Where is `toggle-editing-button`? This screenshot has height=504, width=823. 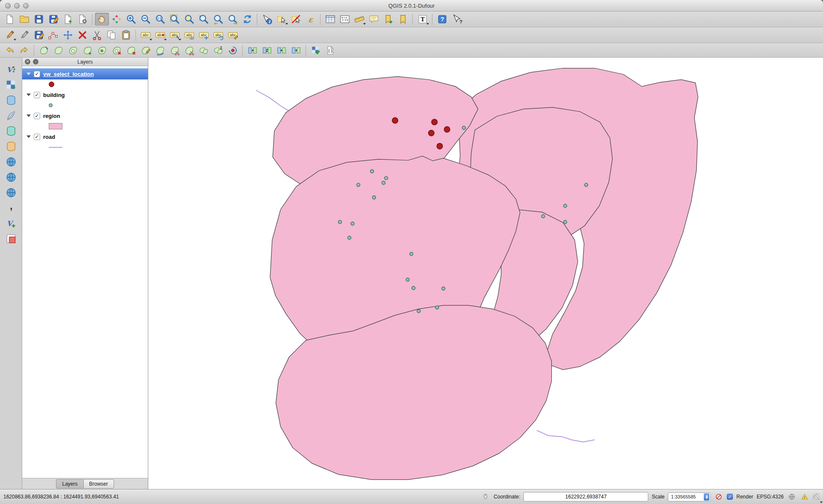
toggle-editing-button is located at coordinates (24, 35).